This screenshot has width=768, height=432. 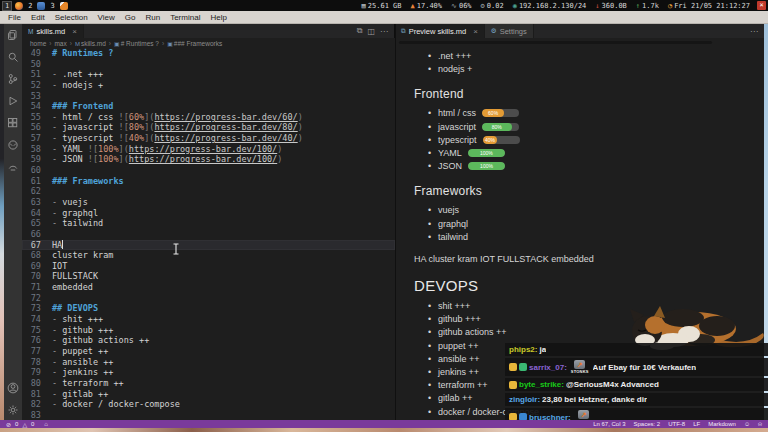 What do you see at coordinates (208, 362) in the screenshot?
I see `editor-line: 78- ansible ++` at bounding box center [208, 362].